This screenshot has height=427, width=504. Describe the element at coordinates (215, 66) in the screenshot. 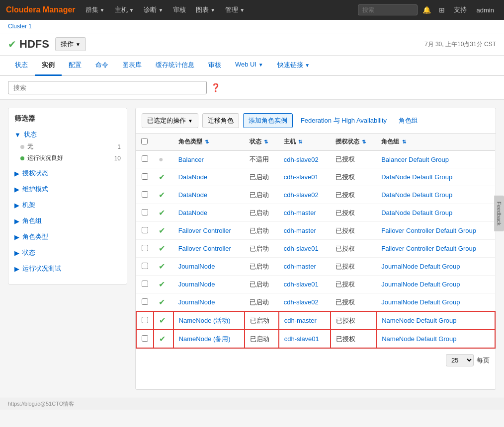

I see `tab-audit: 审核` at that location.